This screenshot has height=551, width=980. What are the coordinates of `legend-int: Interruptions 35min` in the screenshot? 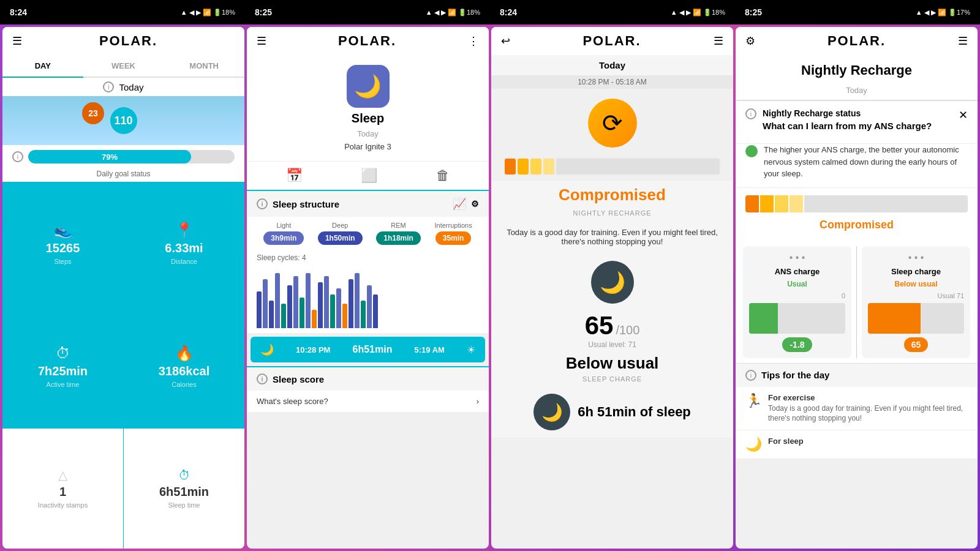 It's located at (453, 233).